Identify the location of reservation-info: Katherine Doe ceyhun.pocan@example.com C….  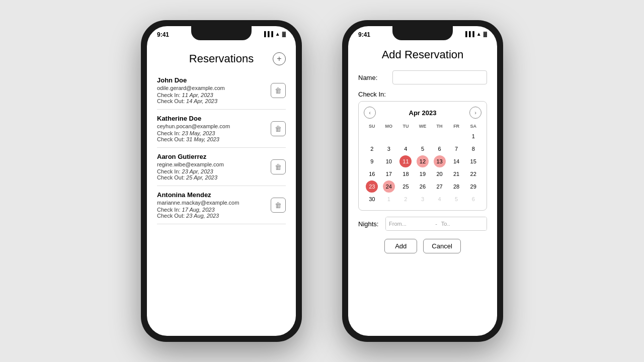
(214, 129).